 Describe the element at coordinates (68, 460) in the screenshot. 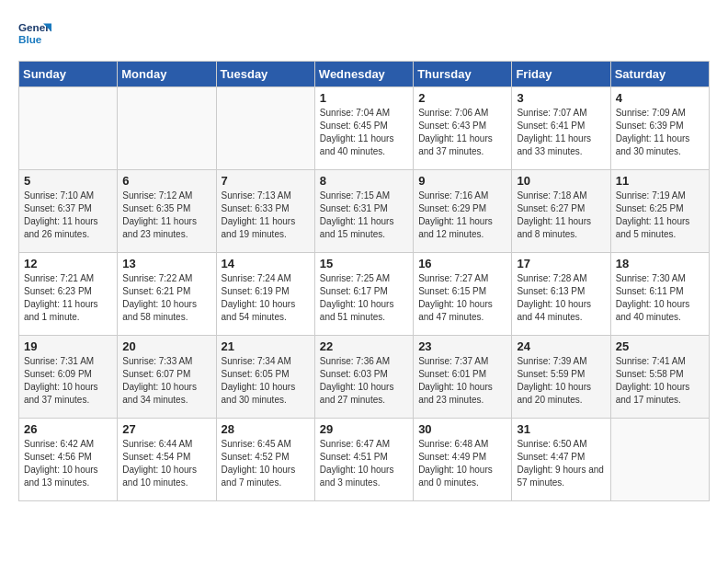

I see `calendar-cell: 26Sunrise: 6:42 AM Sunset: 4:56 PM Dayli…` at that location.